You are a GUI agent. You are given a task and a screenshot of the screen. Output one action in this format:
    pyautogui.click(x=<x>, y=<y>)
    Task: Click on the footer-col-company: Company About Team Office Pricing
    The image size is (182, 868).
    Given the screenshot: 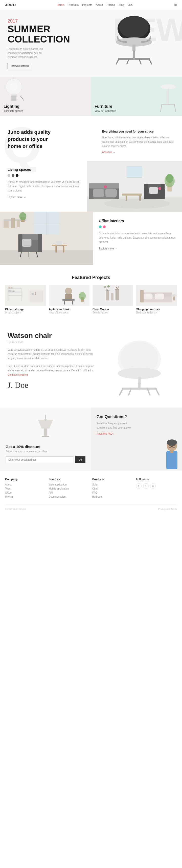 What is the action you would take?
    pyautogui.click(x=26, y=489)
    